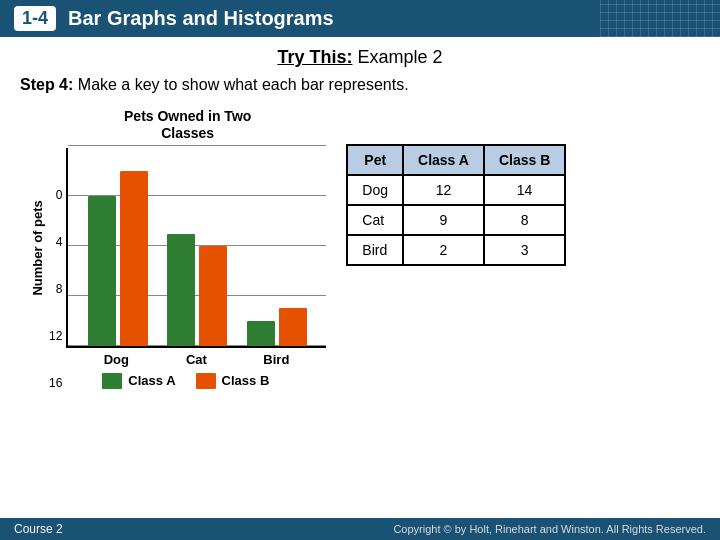  I want to click on y-tick-8: 8, so click(60, 289).